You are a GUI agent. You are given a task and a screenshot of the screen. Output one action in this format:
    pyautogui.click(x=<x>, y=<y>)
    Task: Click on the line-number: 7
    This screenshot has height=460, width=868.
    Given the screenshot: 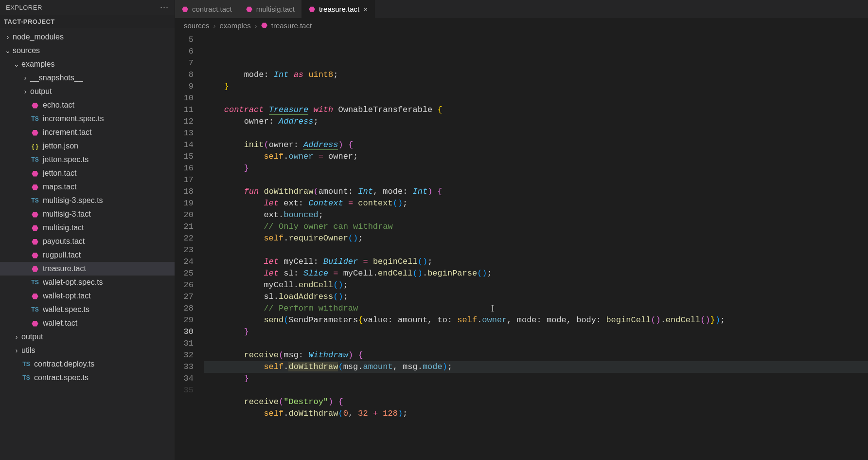 What is the action you would take?
    pyautogui.click(x=184, y=63)
    